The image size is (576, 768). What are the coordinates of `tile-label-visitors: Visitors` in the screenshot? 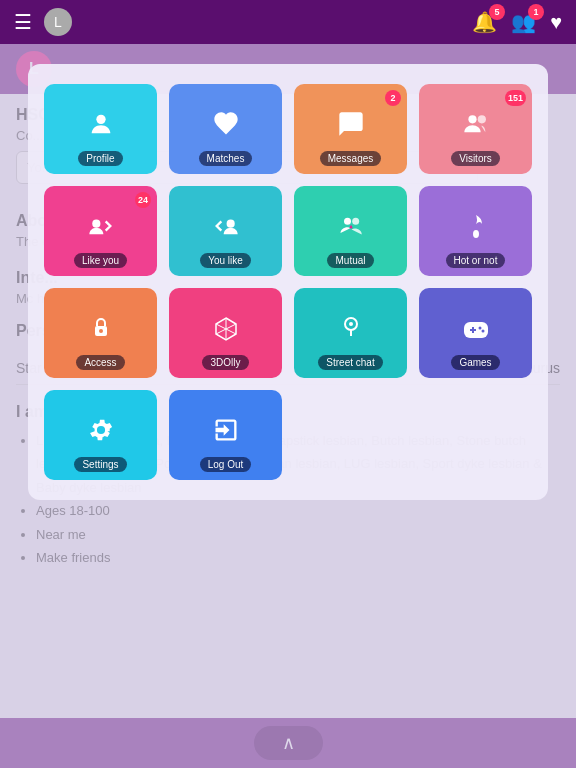 It's located at (476, 158).